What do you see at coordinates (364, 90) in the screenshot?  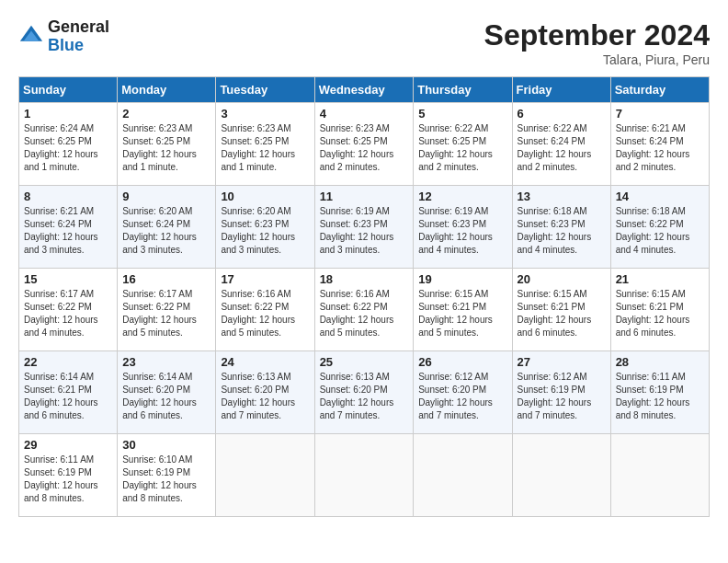 I see `header-wednesday: Wednesday` at bounding box center [364, 90].